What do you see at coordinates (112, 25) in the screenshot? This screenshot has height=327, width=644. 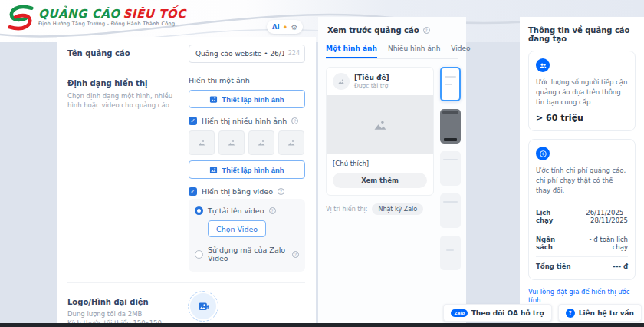 I see `brand-tagline: Định Hướng Tăng Trưởng - Đồng Hành Thành…` at bounding box center [112, 25].